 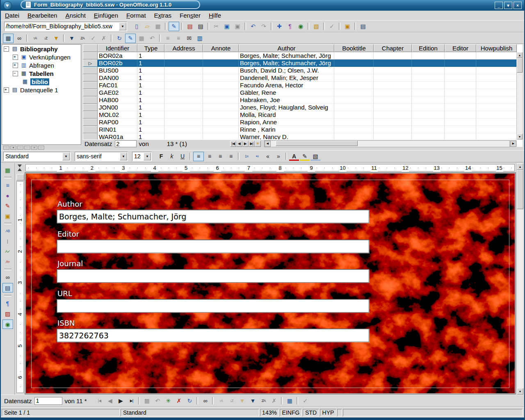 I want to click on current-data-source-icon: ▥, so click(x=200, y=39).